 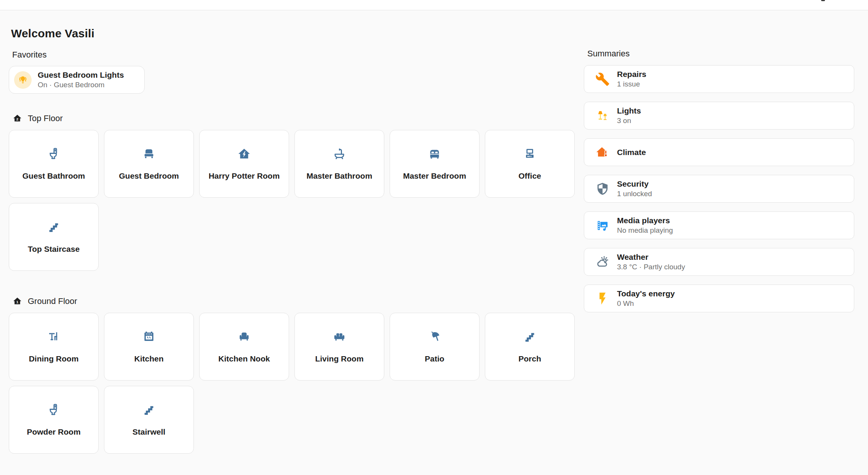 What do you see at coordinates (244, 347) in the screenshot?
I see `room-card-kitchen-nook: Kitchen Nook` at bounding box center [244, 347].